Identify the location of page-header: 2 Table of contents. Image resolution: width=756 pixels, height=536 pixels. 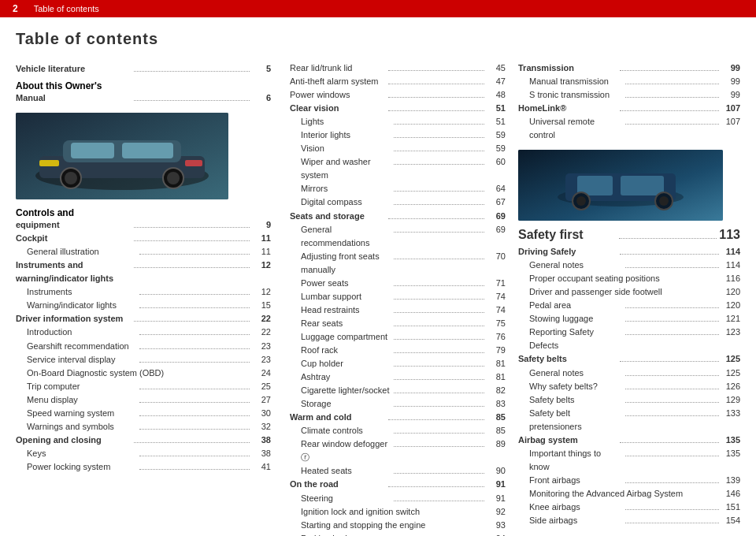
(378, 9).